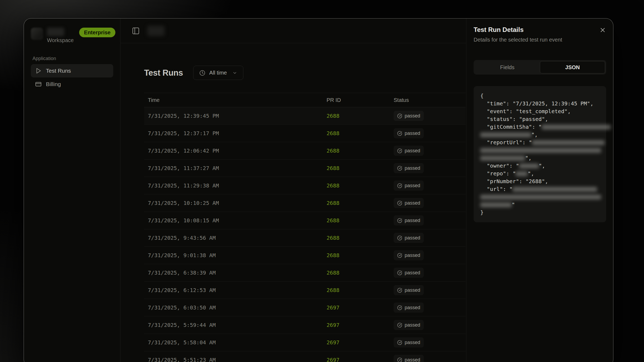 The width and height of the screenshot is (644, 362). What do you see at coordinates (235, 116) in the screenshot?
I see `cell-time: 7/31/2025, 12:39:45 PM` at bounding box center [235, 116].